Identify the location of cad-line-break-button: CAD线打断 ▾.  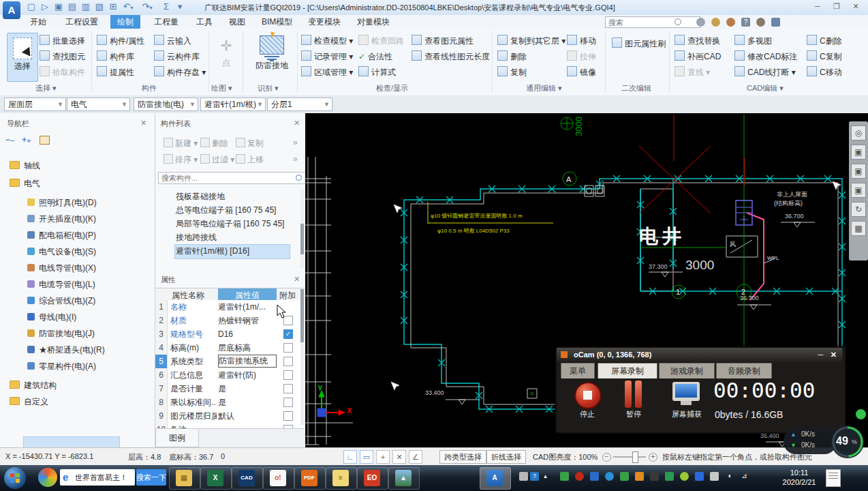
(765, 72).